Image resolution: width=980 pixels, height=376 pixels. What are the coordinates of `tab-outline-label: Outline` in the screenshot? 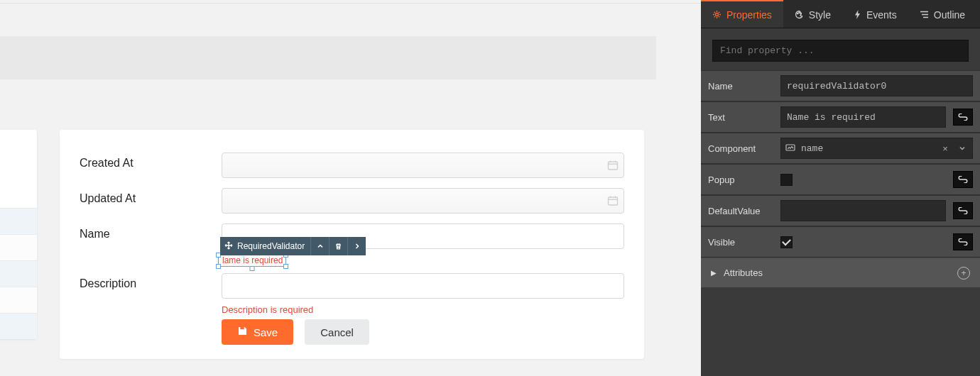 It's located at (949, 15).